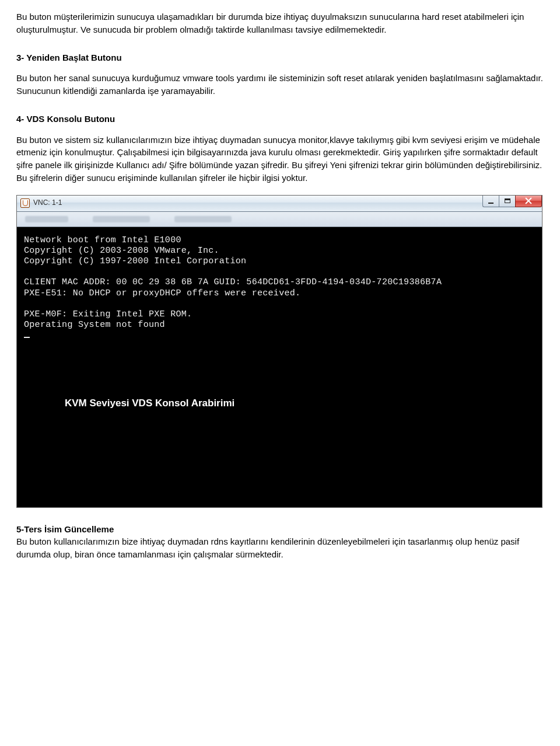 The height and width of the screenshot is (746, 560). What do you see at coordinates (25, 203) in the screenshot?
I see `java-icon` at bounding box center [25, 203].